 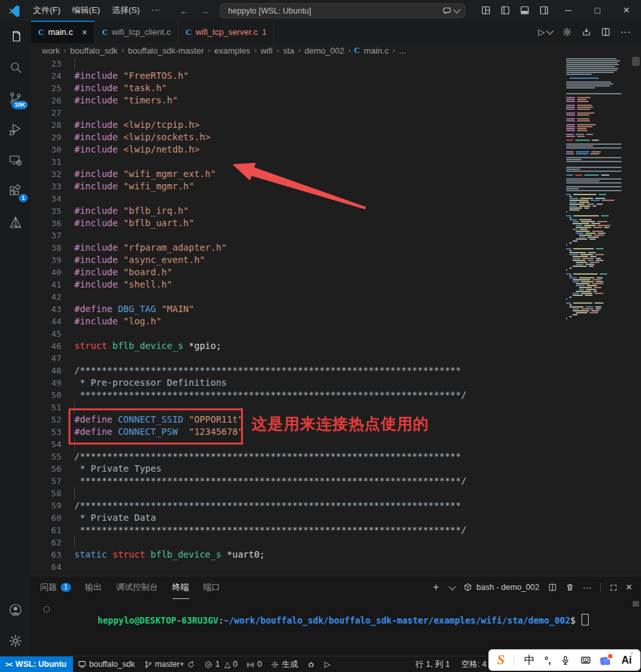 What do you see at coordinates (125, 10) in the screenshot?
I see `menu-selection: 选择(S)` at bounding box center [125, 10].